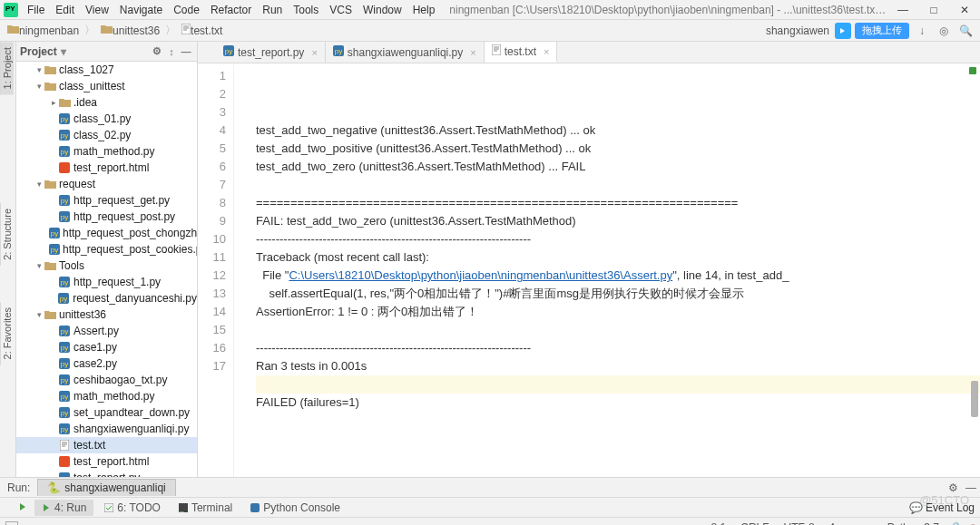 This screenshot has width=980, height=525. Describe the element at coordinates (975, 399) in the screenshot. I see `scrollbar-thumb` at that location.